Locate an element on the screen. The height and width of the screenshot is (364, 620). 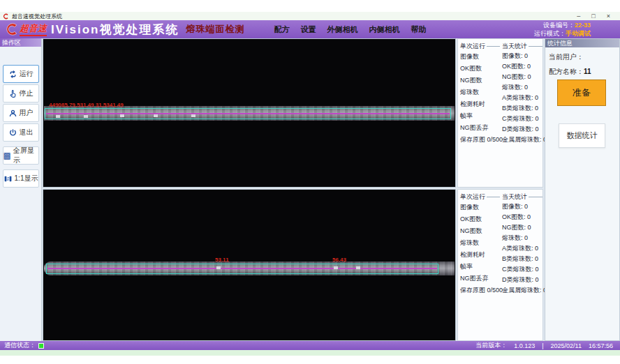
measurement-label: 53.11 is located at coordinates (222, 259).